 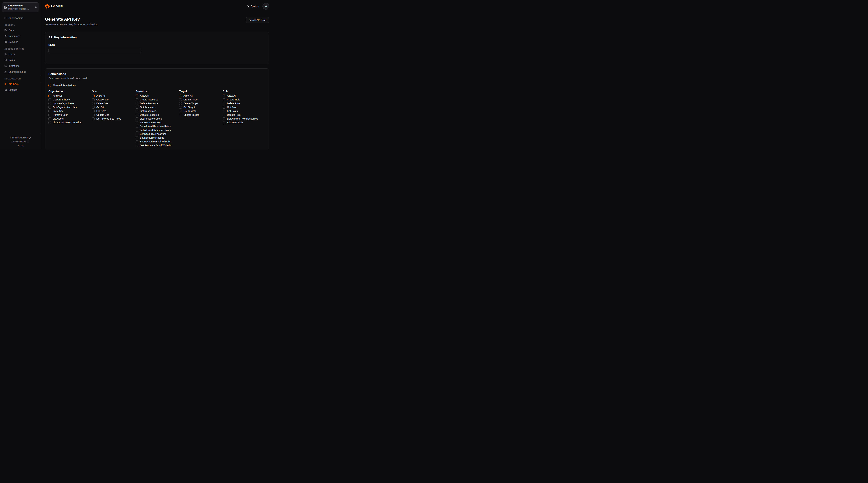 I want to click on checkbox-role-add-user-role, so click(x=224, y=123).